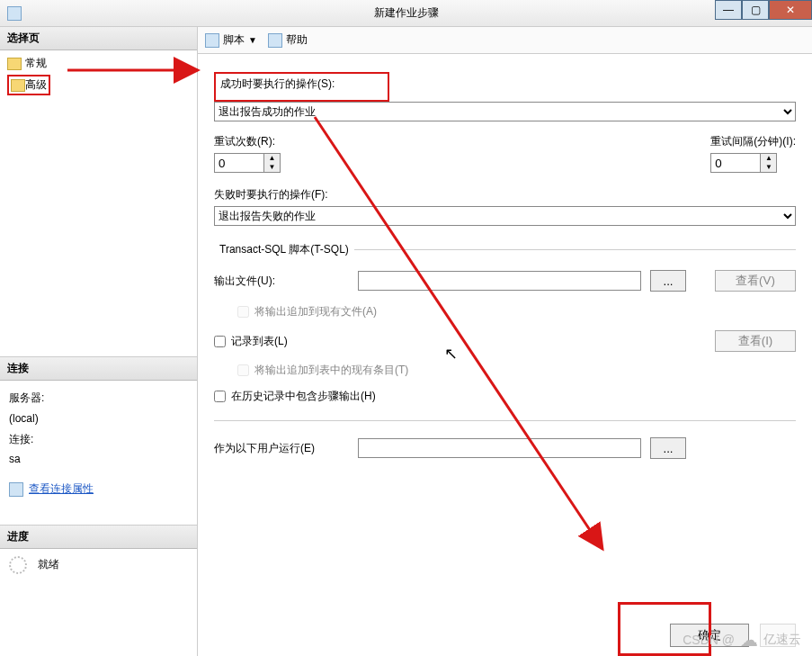 This screenshot has height=656, width=812. What do you see at coordinates (778, 635) in the screenshot?
I see `secondary-button` at bounding box center [778, 635].